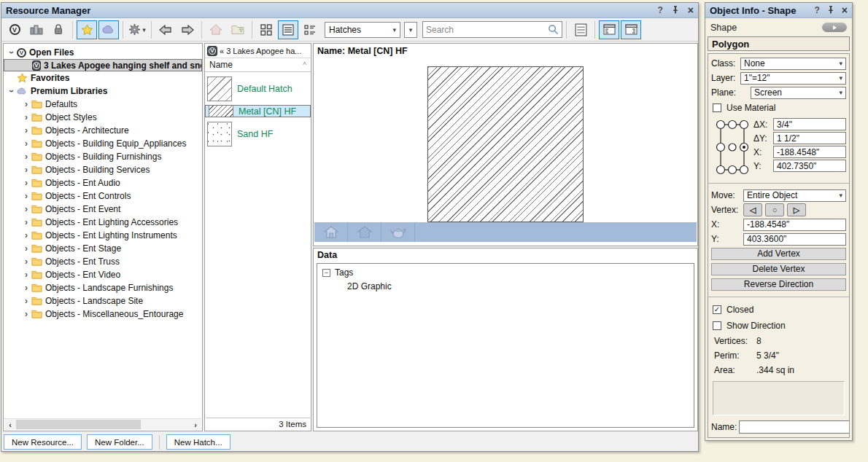  I want to click on tree-item: ›Objects - Building Furnishings, so click(103, 157).